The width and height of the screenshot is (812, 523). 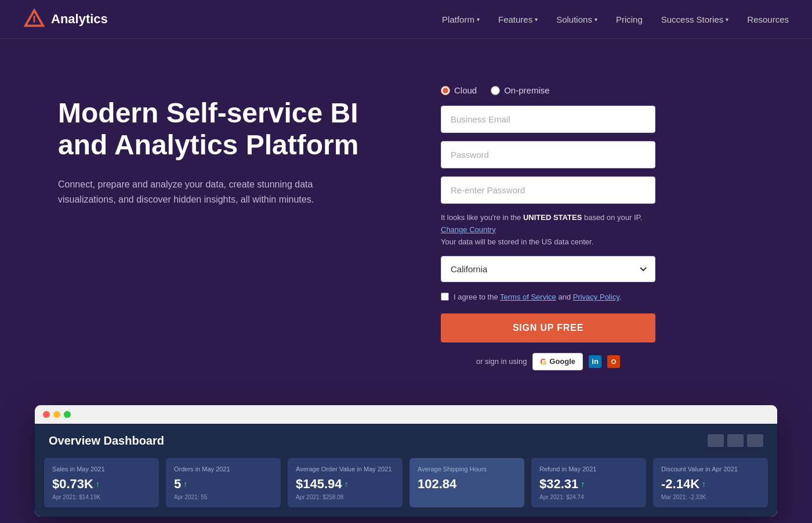 I want to click on terms-of-service-link: Terms of Service, so click(x=528, y=297).